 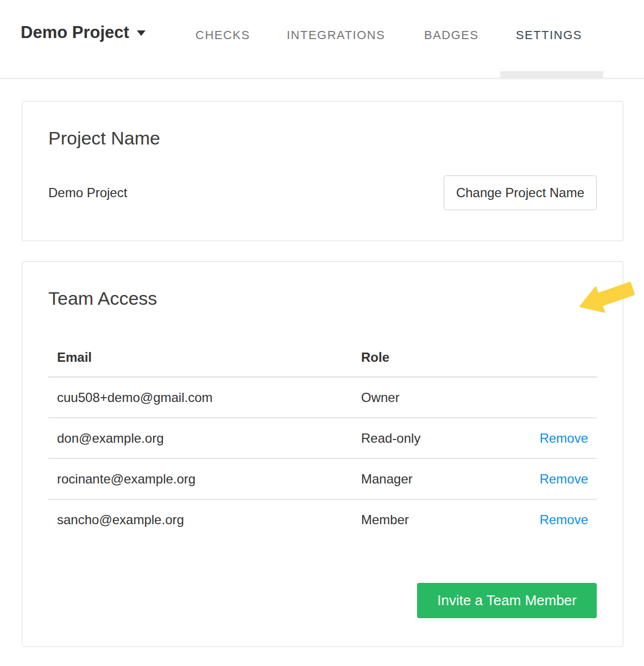 I want to click on tab-settings: SETTINGS, so click(x=549, y=35).